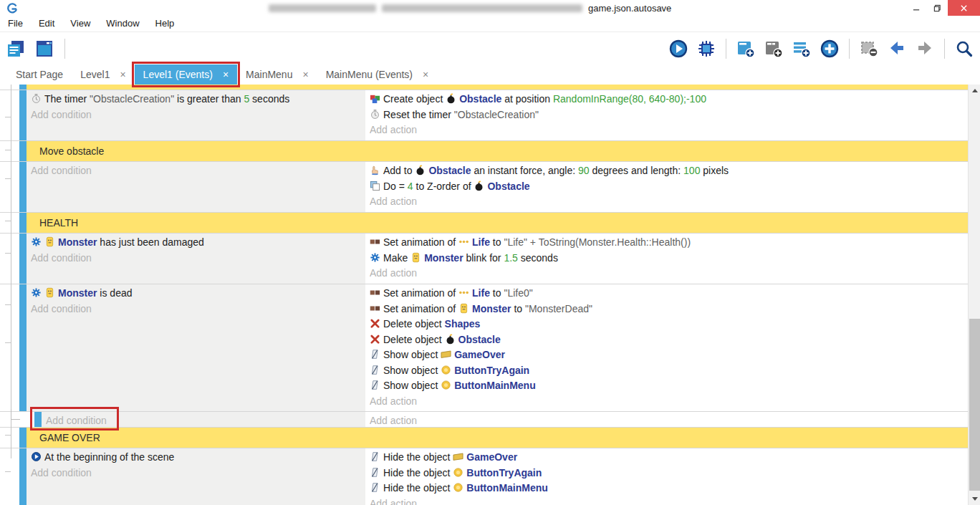 Image resolution: width=980 pixels, height=505 pixels. Describe the element at coordinates (196, 187) in the screenshot. I see `conditions-column: Add condition` at that location.